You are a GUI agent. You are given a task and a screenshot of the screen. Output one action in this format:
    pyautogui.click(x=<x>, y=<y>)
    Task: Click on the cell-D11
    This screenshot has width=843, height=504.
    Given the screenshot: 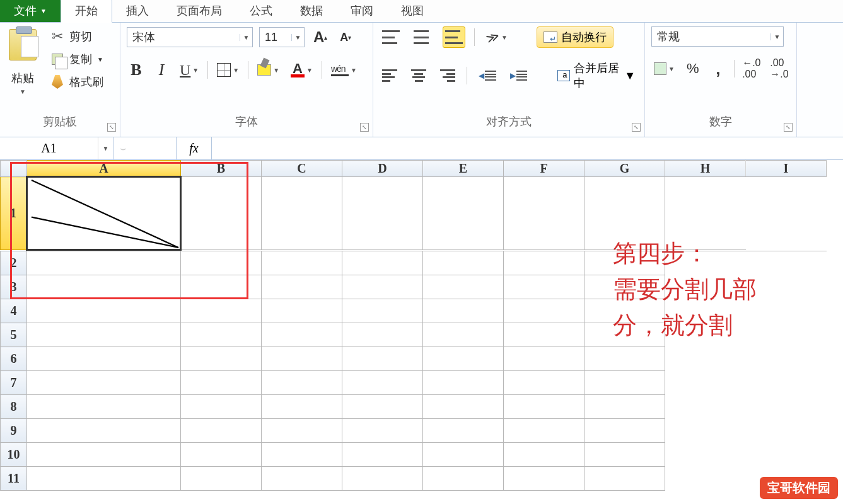 What is the action you would take?
    pyautogui.click(x=383, y=479)
    